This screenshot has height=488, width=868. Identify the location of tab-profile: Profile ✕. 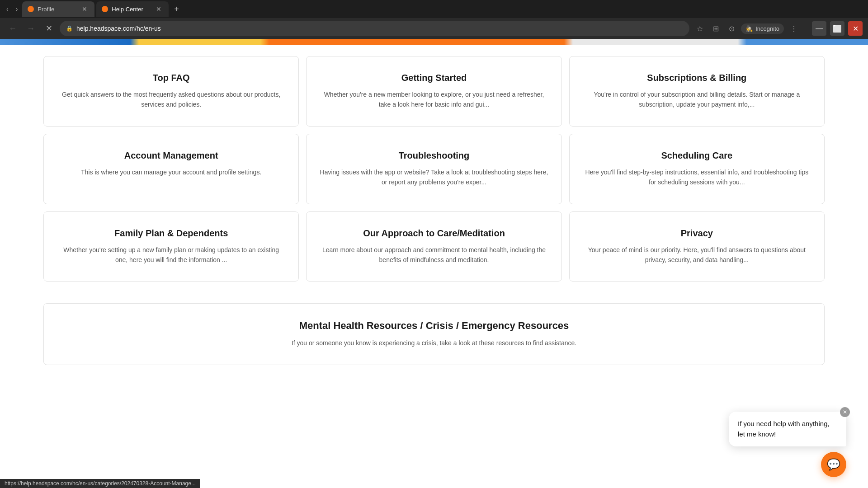
(58, 9).